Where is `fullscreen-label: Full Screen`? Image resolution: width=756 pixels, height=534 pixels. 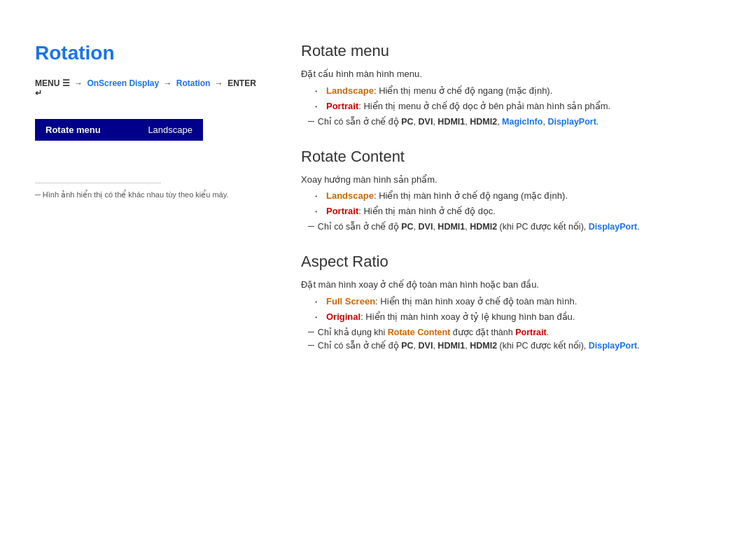
fullscreen-label: Full Screen is located at coordinates (351, 301).